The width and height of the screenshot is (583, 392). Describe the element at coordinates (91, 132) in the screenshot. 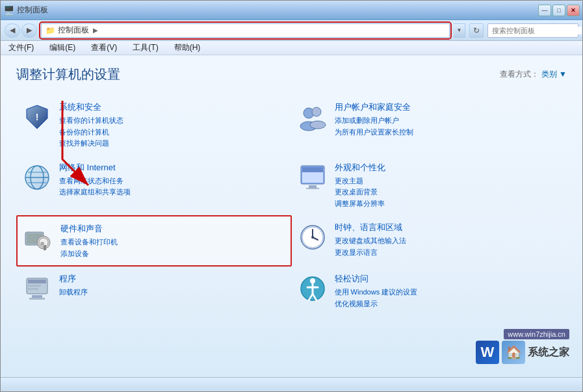

I see `sub-links-system-security: 查看你的计算机状态 备份你的计算机 查找并解决问题` at that location.